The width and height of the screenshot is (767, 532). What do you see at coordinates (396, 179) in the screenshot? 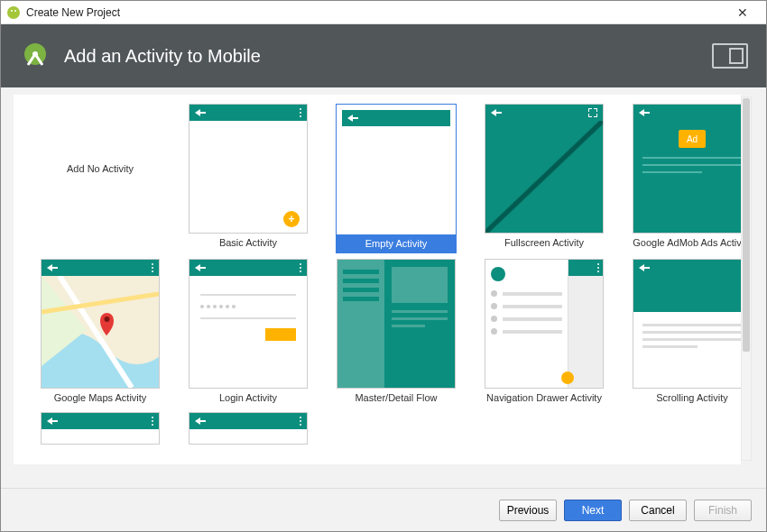
I see `template-empty-activity: Empty Activity` at bounding box center [396, 179].